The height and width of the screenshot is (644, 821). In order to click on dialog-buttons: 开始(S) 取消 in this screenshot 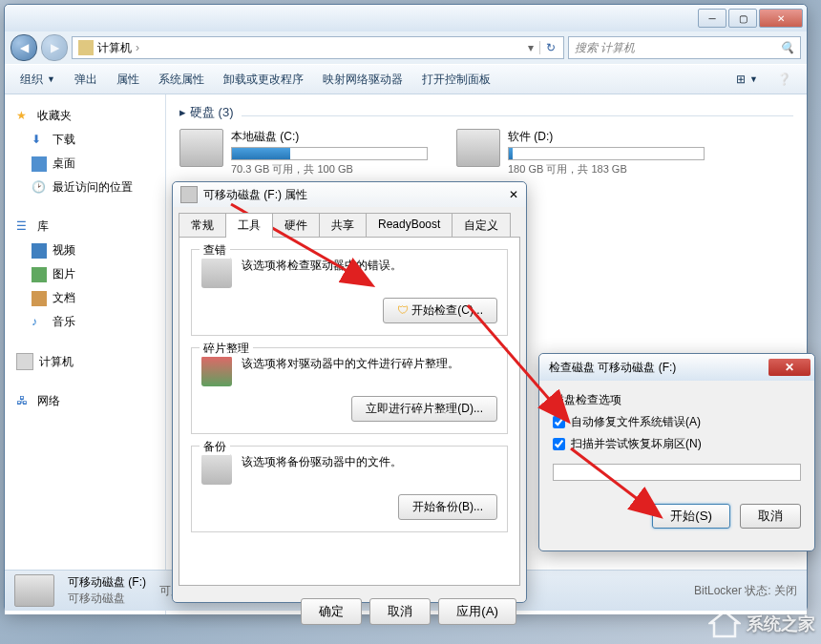, I will do `click(677, 516)`.